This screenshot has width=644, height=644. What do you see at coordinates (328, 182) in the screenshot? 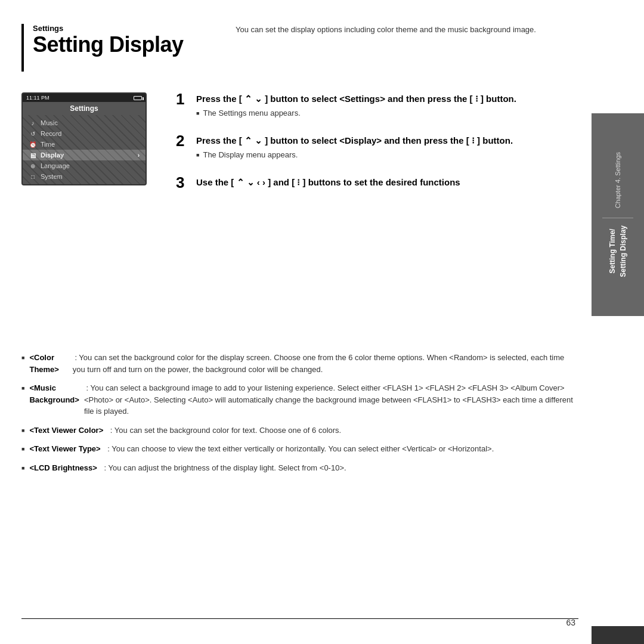
I see `step-3-title: Use the [ ⌃ ⌄ ‹ › ] and [ ⁝ ] buttons to…` at bounding box center [328, 182].